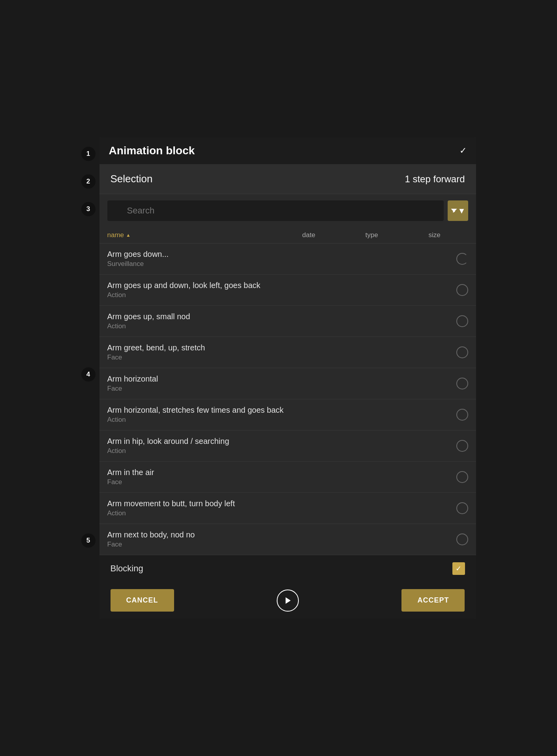 This screenshot has width=557, height=756. I want to click on step-number-2: 2, so click(88, 182).